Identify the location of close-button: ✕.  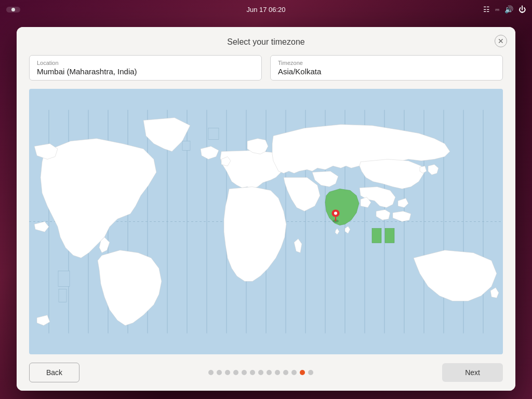
(501, 41).